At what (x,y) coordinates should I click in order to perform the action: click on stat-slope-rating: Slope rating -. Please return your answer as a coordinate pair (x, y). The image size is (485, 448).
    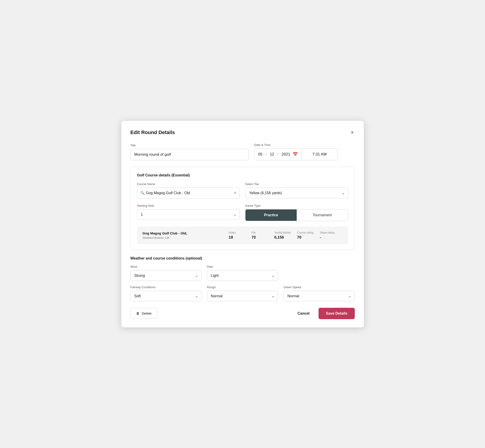
    Looking at the image, I should click on (331, 235).